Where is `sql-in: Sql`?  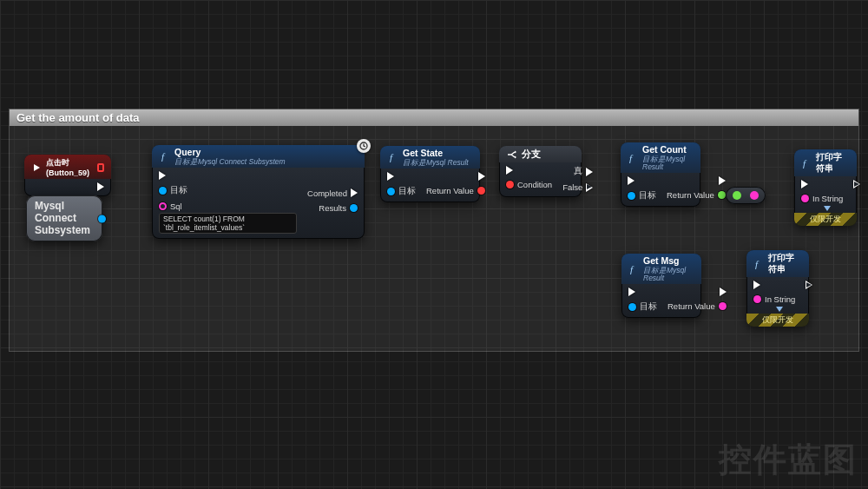 sql-in: Sql is located at coordinates (227, 207).